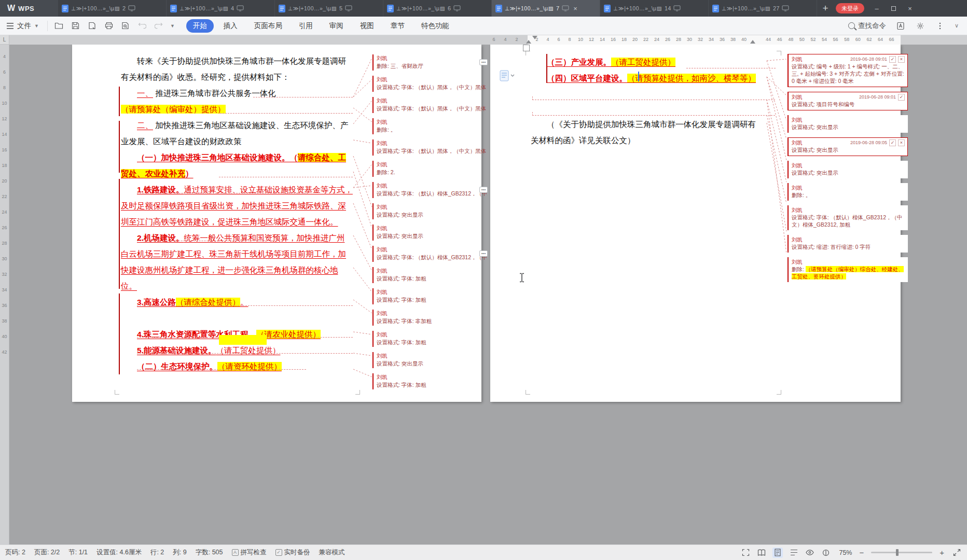 The width and height of the screenshot is (967, 560). I want to click on document-tab-5: ⊥≫|+100…»_\µ▨5, so click(329, 8).